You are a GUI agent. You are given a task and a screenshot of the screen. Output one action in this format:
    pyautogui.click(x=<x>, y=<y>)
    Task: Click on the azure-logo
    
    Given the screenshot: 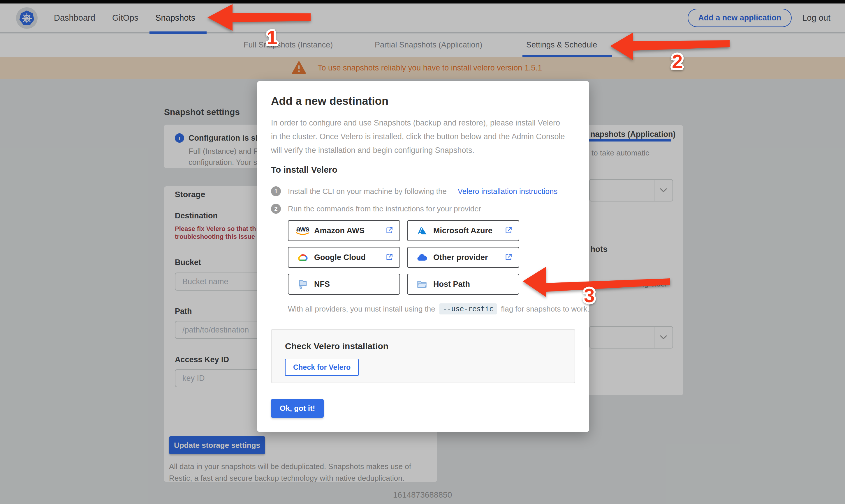 What is the action you would take?
    pyautogui.click(x=422, y=231)
    